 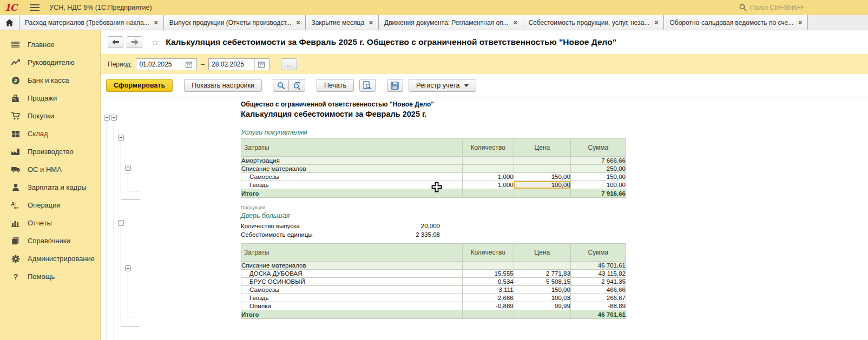 I want to click on cell-price: 2 771,83, so click(x=542, y=274).